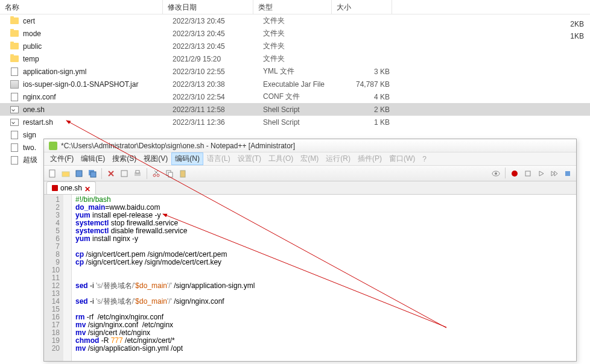  What do you see at coordinates (93, 159) in the screenshot?
I see `menu-item: 编辑(E)` at bounding box center [93, 159].